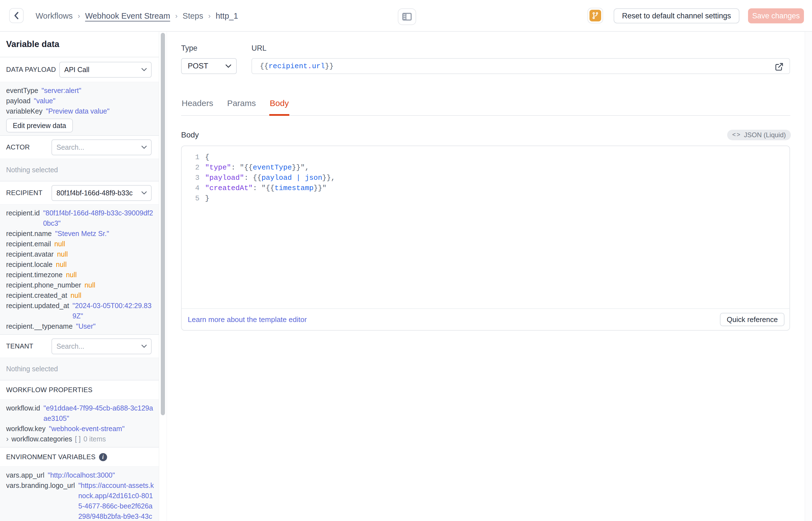 The height and width of the screenshot is (521, 812). I want to click on tab-params: Params, so click(241, 107).